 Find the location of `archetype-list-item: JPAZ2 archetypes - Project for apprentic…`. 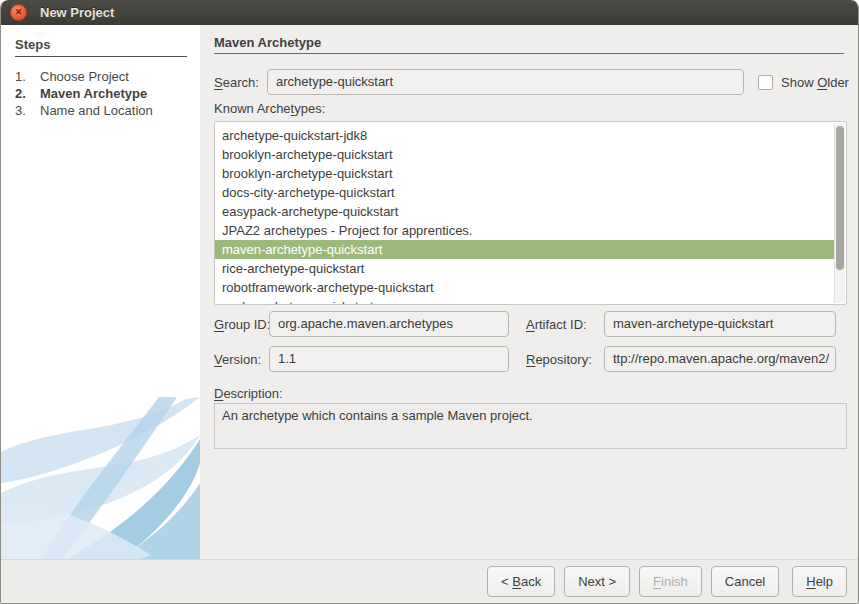

archetype-list-item: JPAZ2 archetypes - Project for apprentic… is located at coordinates (524, 230).